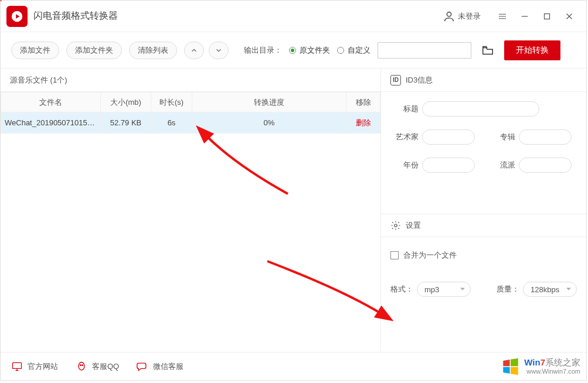  What do you see at coordinates (191, 80) in the screenshot?
I see `file-list-header: 源音乐文件 (1个)` at bounding box center [191, 80].